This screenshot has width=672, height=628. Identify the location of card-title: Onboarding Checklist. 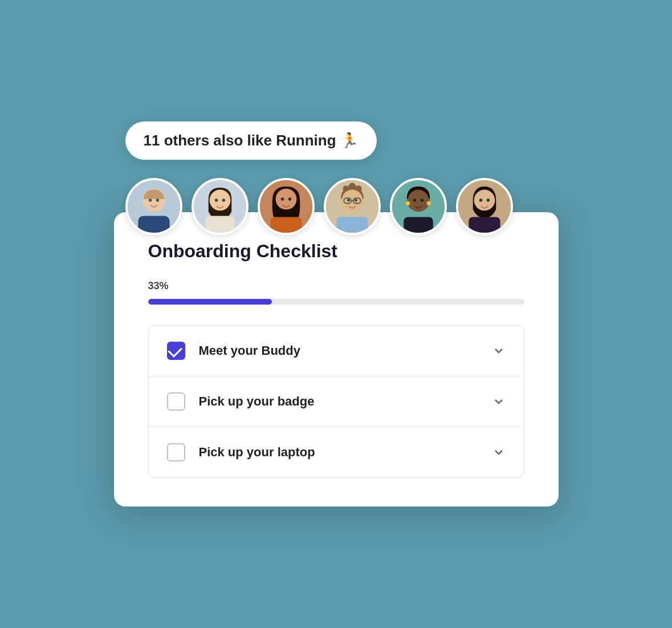
(336, 251).